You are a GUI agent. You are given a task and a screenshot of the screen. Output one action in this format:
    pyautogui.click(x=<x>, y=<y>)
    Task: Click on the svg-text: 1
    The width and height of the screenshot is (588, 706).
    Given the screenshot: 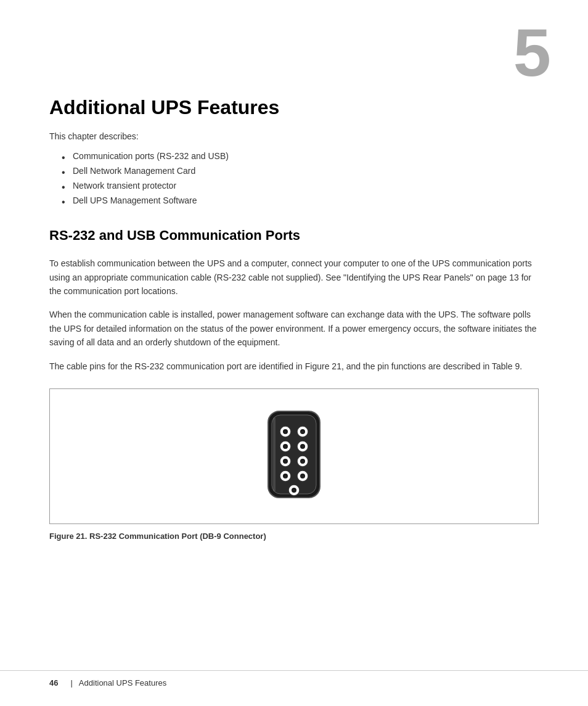 What is the action you would take?
    pyautogui.click(x=286, y=433)
    